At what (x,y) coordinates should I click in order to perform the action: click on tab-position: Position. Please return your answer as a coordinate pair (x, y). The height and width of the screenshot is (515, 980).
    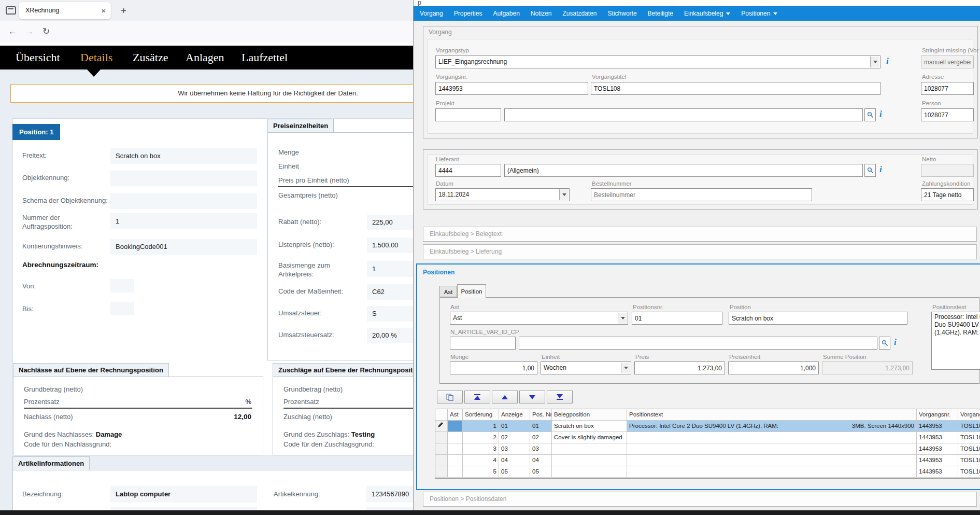
    Looking at the image, I should click on (472, 291).